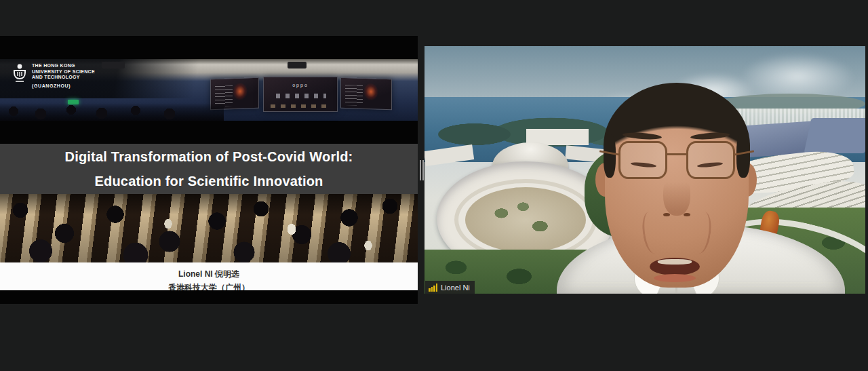 The width and height of the screenshot is (868, 371). I want to click on lecture-hall-photo: oppo, so click(209, 90).